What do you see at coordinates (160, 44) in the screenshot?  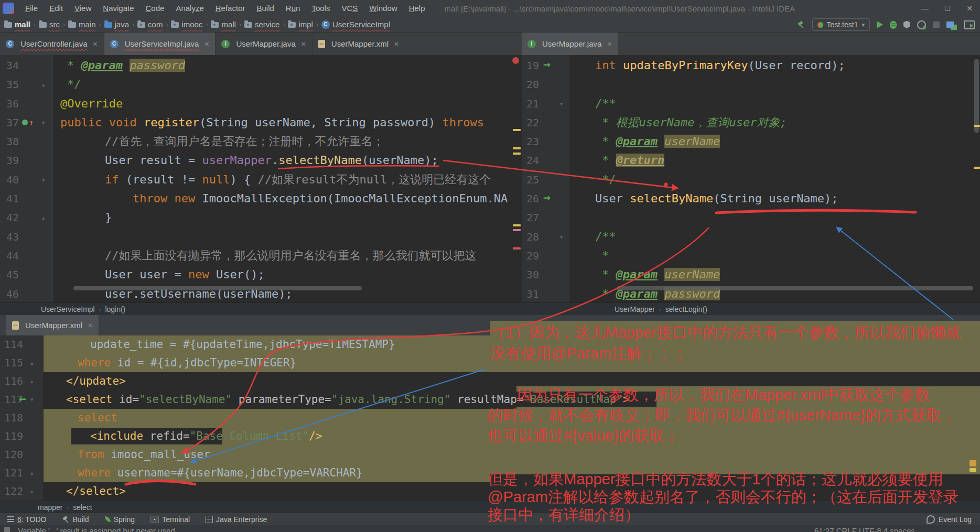 I see `tab-userserviceimpl-java: UserServiceImpl.java✕` at bounding box center [160, 44].